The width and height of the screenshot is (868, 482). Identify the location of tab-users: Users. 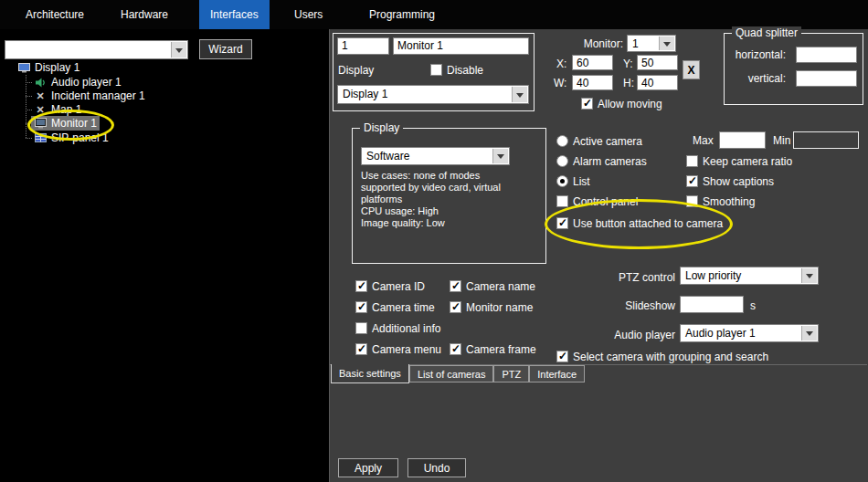
(309, 15).